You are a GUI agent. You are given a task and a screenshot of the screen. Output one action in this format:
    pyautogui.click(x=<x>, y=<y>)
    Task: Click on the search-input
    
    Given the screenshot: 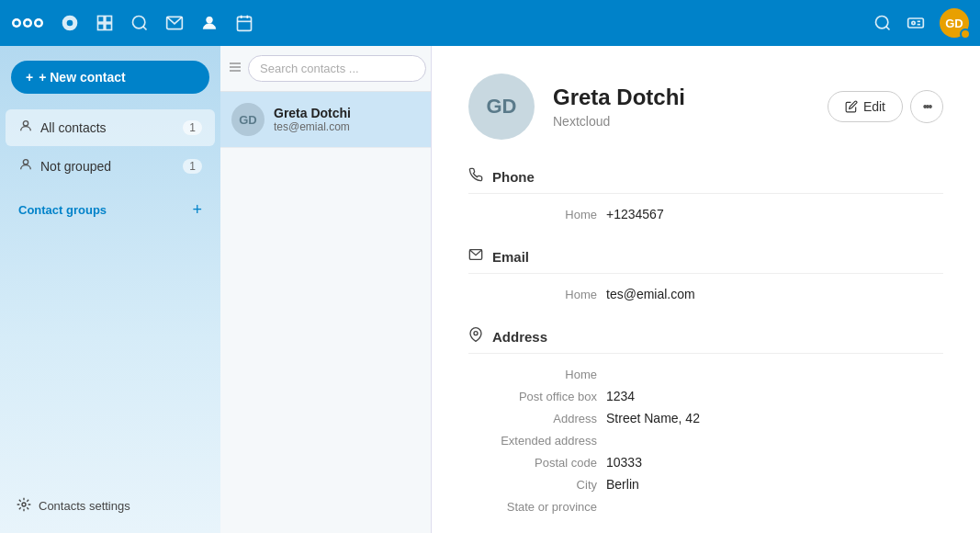 What is the action you would take?
    pyautogui.click(x=337, y=68)
    